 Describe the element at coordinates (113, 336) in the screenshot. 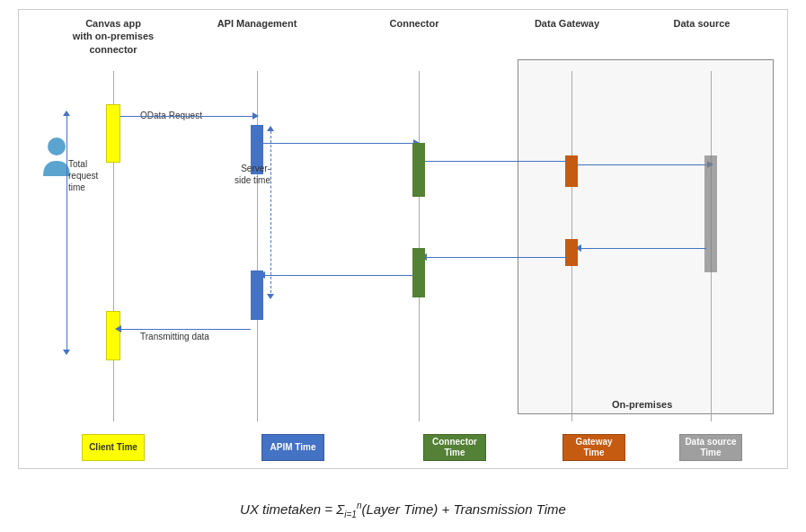

I see `rect-client-response` at that location.